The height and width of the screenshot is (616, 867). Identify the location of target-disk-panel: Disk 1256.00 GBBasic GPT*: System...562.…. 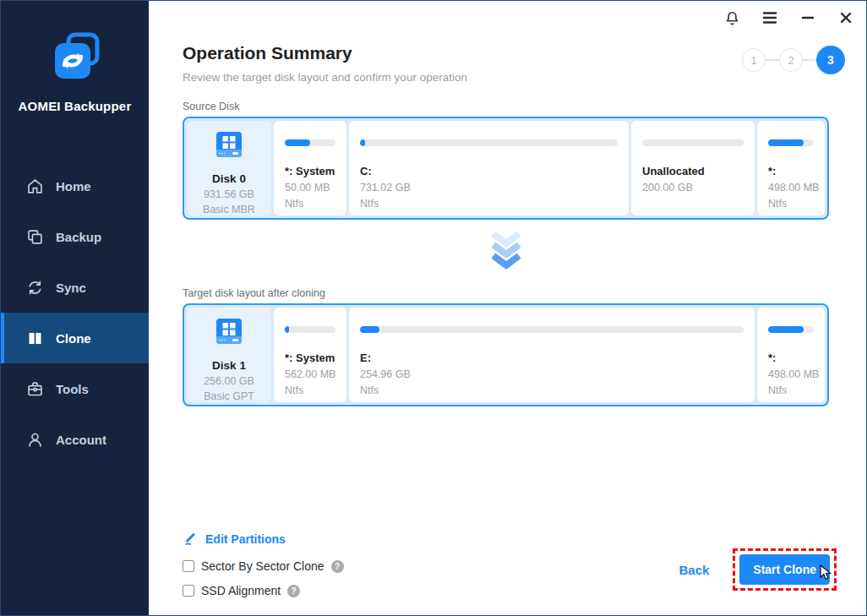
(505, 355).